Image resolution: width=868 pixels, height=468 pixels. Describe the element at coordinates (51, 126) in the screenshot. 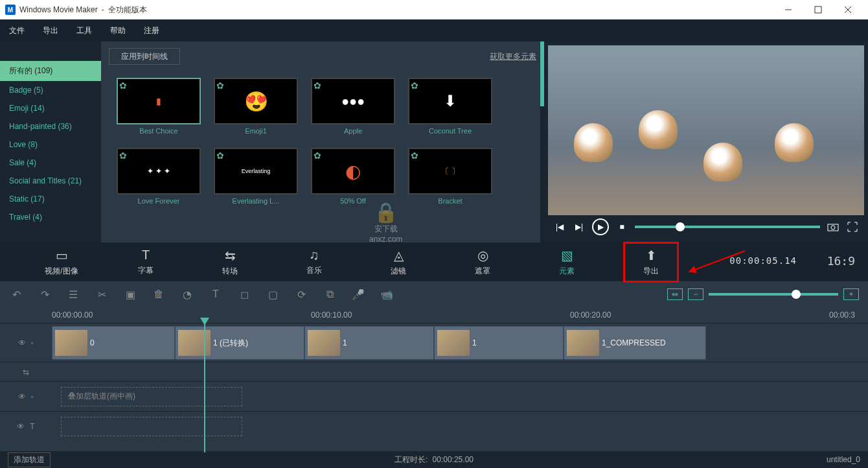

I see `sidebar-item-handpainted: Hand-painted (36)` at that location.